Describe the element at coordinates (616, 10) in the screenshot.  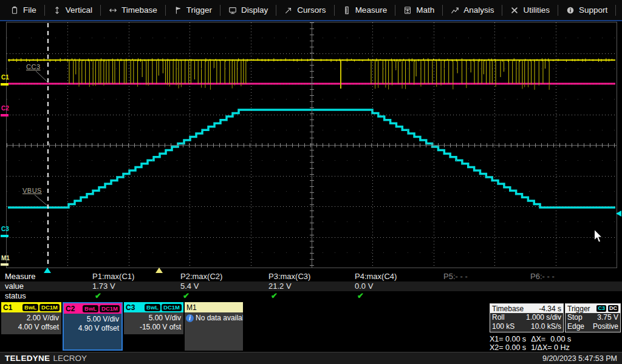
I see `menu-separator` at that location.